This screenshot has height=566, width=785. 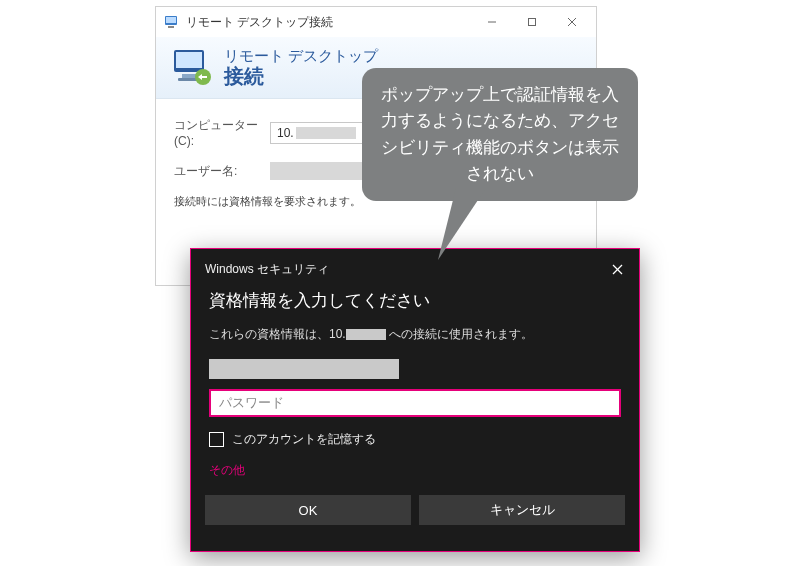 I want to click on security-message-redacted, so click(x=366, y=334).